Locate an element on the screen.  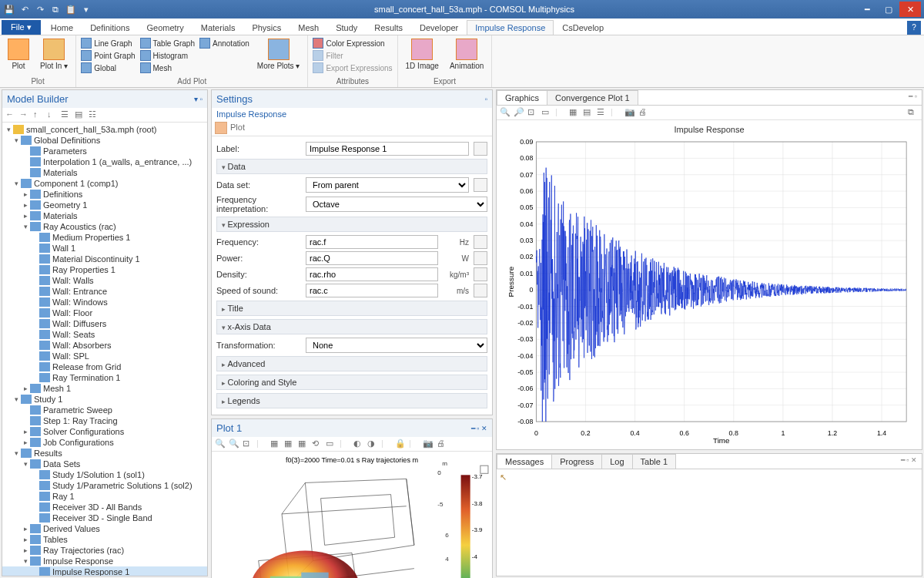
tree-node: Wall: Entrance is located at coordinates (105, 291).